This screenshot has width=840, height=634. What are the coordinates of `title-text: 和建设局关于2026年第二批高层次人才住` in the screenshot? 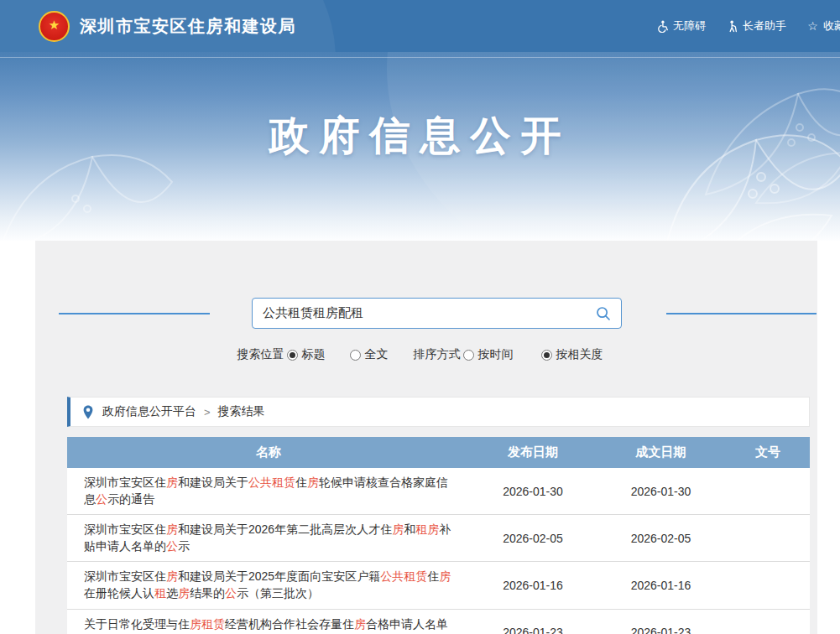 It's located at (285, 529).